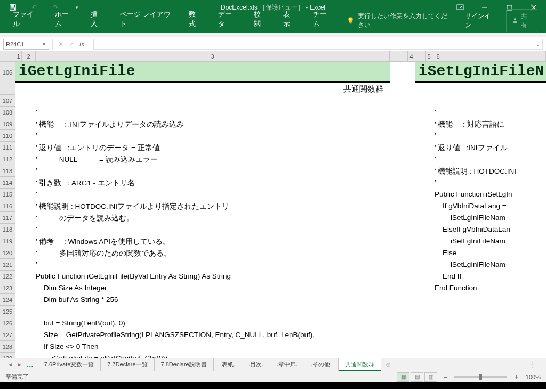 The width and height of the screenshot is (546, 392). I want to click on tab-nav-next-icon: ►, so click(20, 364).